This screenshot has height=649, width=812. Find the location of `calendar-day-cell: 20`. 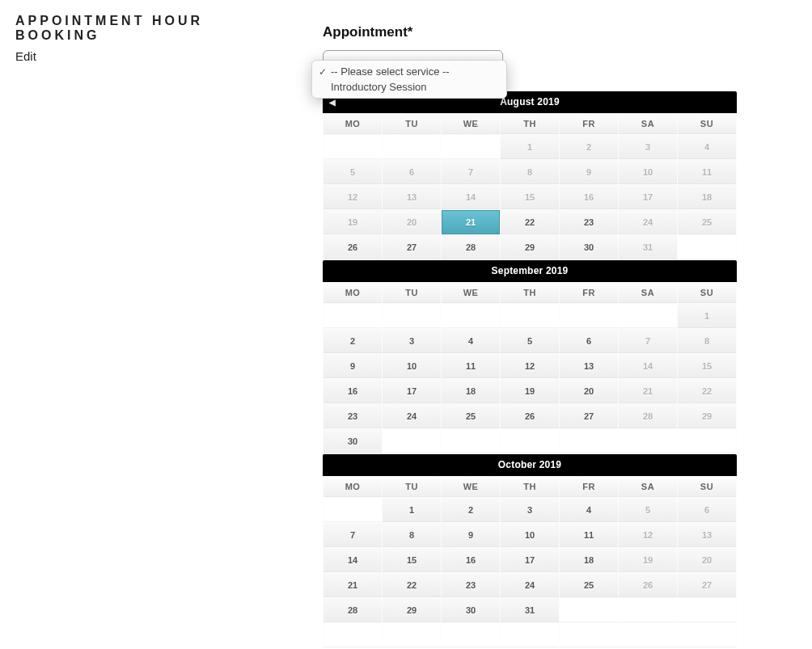

calendar-day-cell: 20 is located at coordinates (589, 391).